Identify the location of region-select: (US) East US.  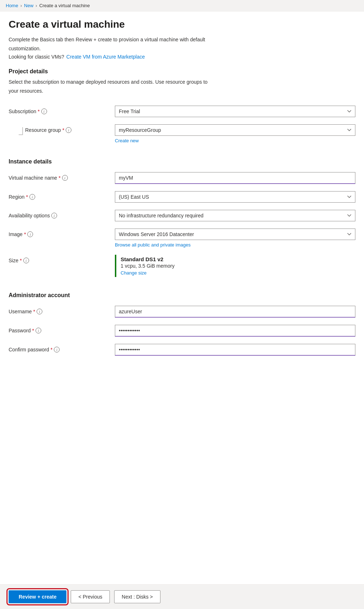
(235, 197).